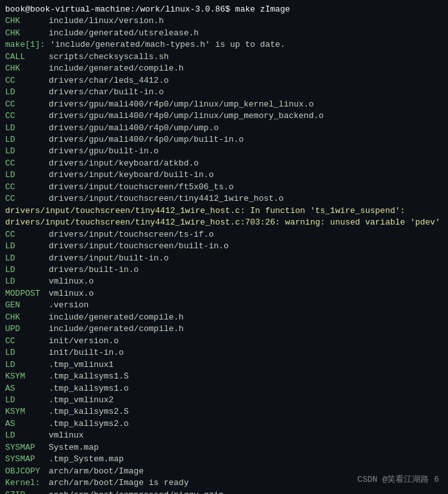  I want to click on terminal-line: AS.tmp_kallsyms1.o, so click(224, 389).